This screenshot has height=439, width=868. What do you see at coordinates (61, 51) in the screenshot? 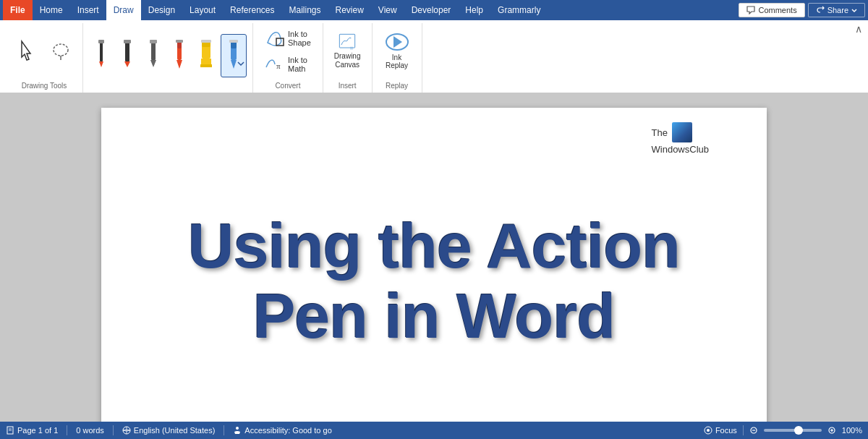
I see `lasso-tool-button` at bounding box center [61, 51].